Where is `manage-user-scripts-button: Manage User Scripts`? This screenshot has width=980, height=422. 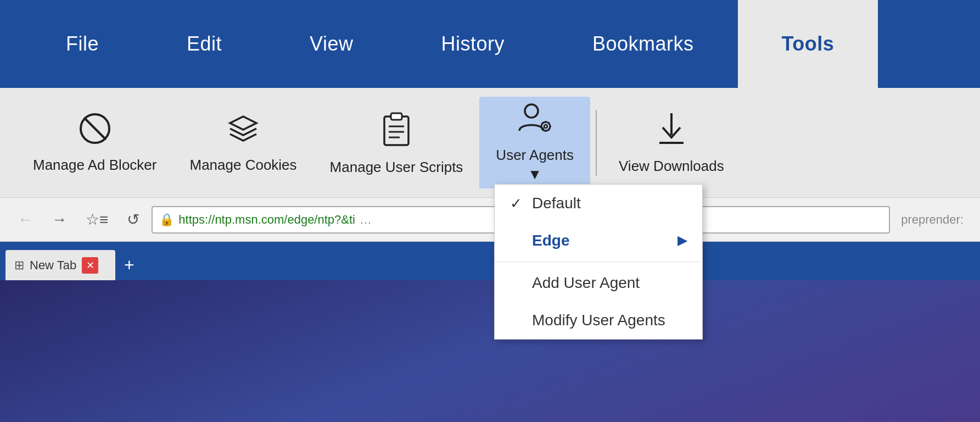
manage-user-scripts-button: Manage User Scripts is located at coordinates (396, 143).